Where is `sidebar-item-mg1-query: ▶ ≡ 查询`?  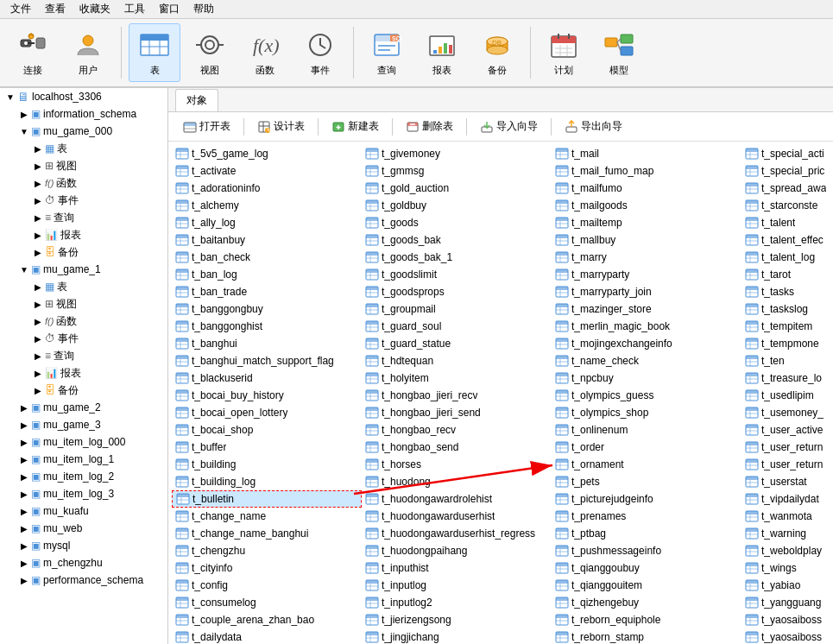
sidebar-item-mg1-query: ▶ ≡ 查询 is located at coordinates (84, 356).